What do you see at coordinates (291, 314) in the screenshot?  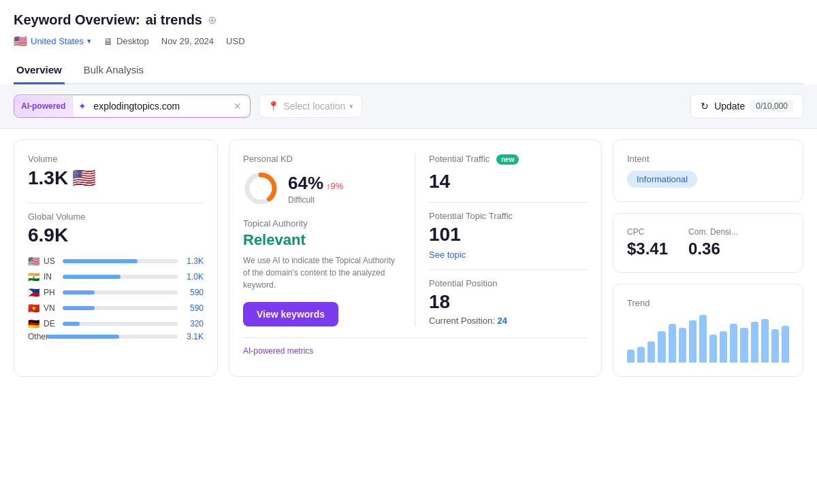 I see `view-keywords-button: View keywords` at bounding box center [291, 314].